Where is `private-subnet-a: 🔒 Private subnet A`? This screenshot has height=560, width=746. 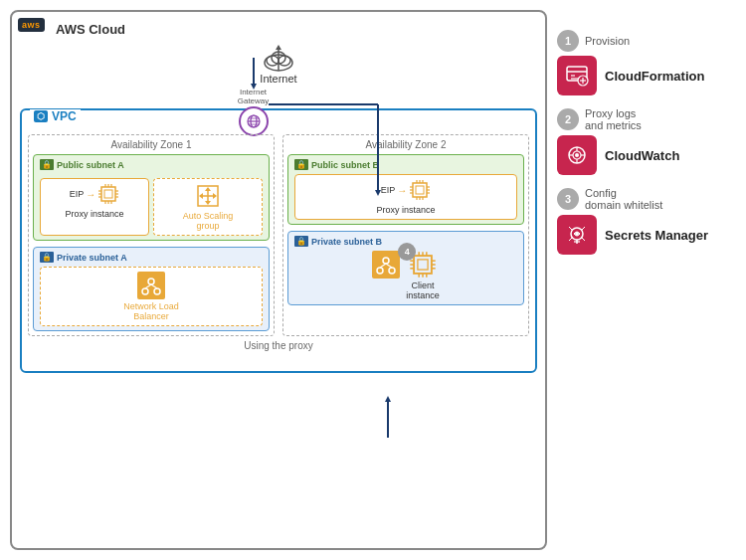 private-subnet-a: 🔒 Private subnet A is located at coordinates (151, 288).